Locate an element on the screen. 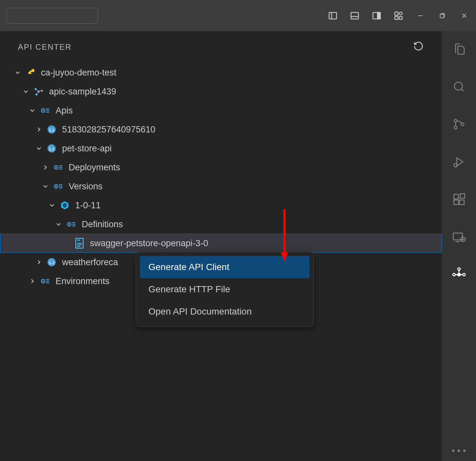 The height and width of the screenshot is (461, 476). tree-label: Apis is located at coordinates (64, 111).